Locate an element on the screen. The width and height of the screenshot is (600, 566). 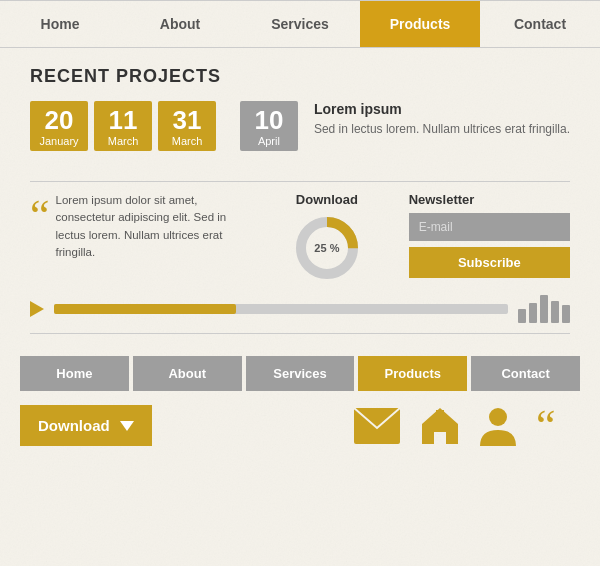
nav-home: Home is located at coordinates (60, 24).